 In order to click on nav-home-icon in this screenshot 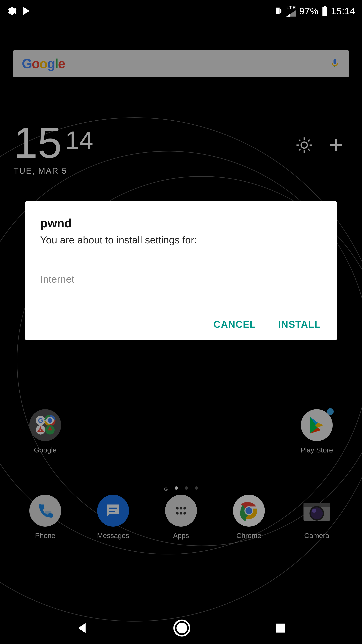, I will do `click(182, 628)`.